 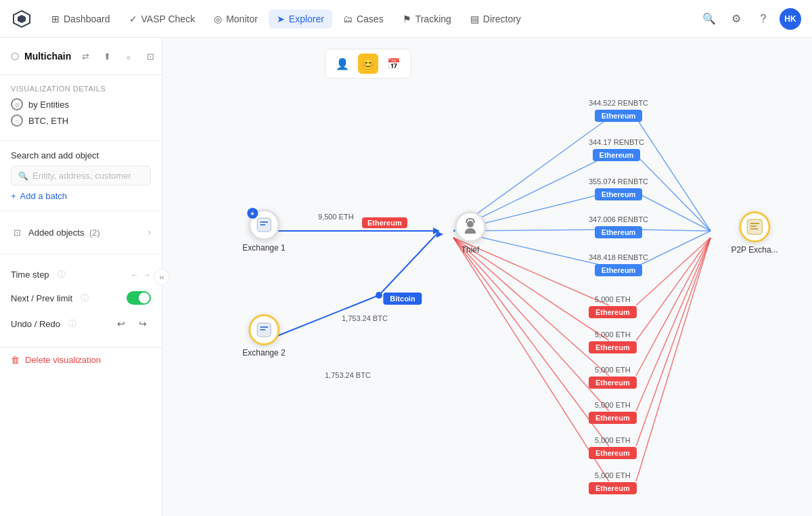 What do you see at coordinates (709, 19) in the screenshot?
I see `search-button: 🔍` at bounding box center [709, 19].